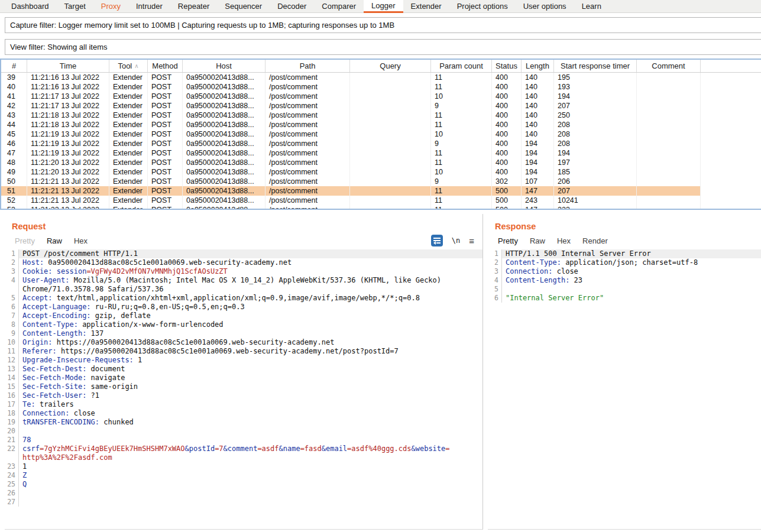 Image resolution: width=761 pixels, height=532 pixels. I want to click on column-header-tool: Tool∧, so click(129, 66).